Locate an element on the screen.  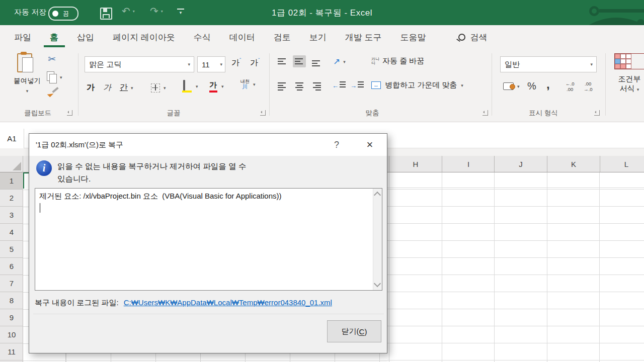
increase-decimal-button: ←.0 .00 is located at coordinates (570, 87).